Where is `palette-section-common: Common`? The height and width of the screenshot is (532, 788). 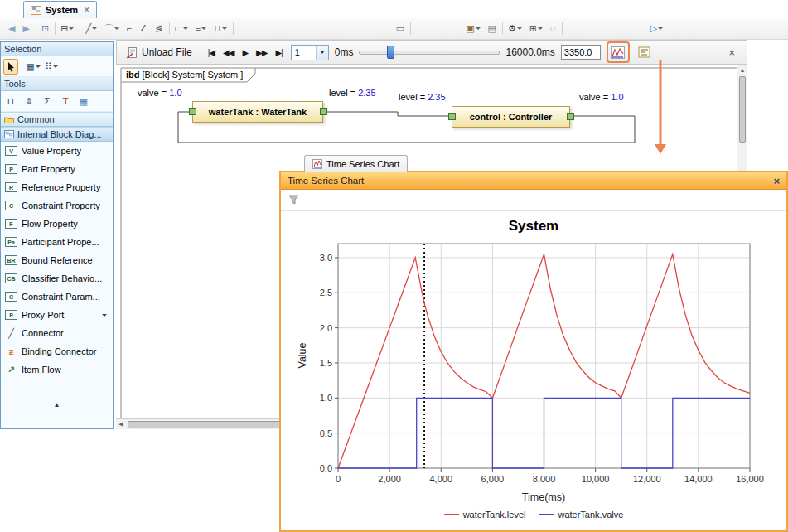 palette-section-common: Common is located at coordinates (56, 119).